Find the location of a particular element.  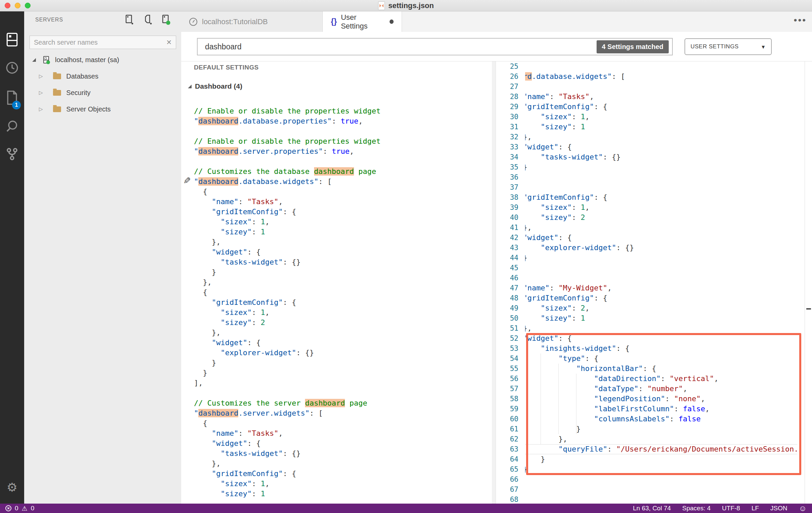

pane-divider is located at coordinates (494, 282).